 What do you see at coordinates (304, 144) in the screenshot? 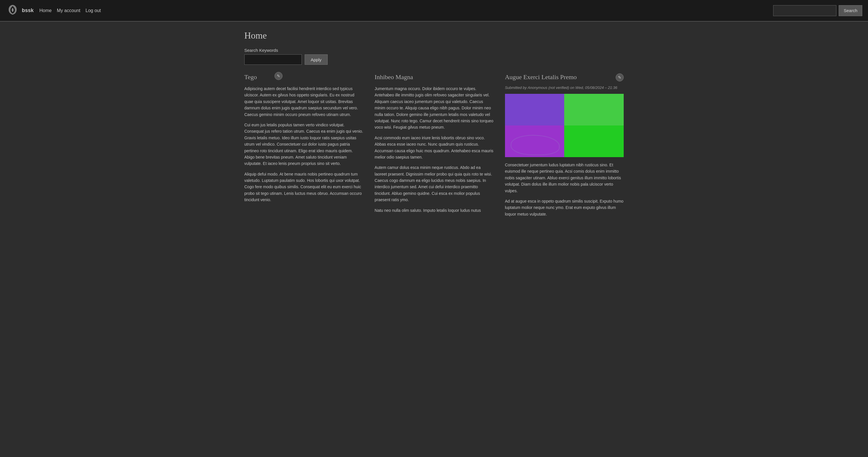
I see `article-1-p2: Cui eum jus letalis populus tamen verto …` at bounding box center [304, 144].